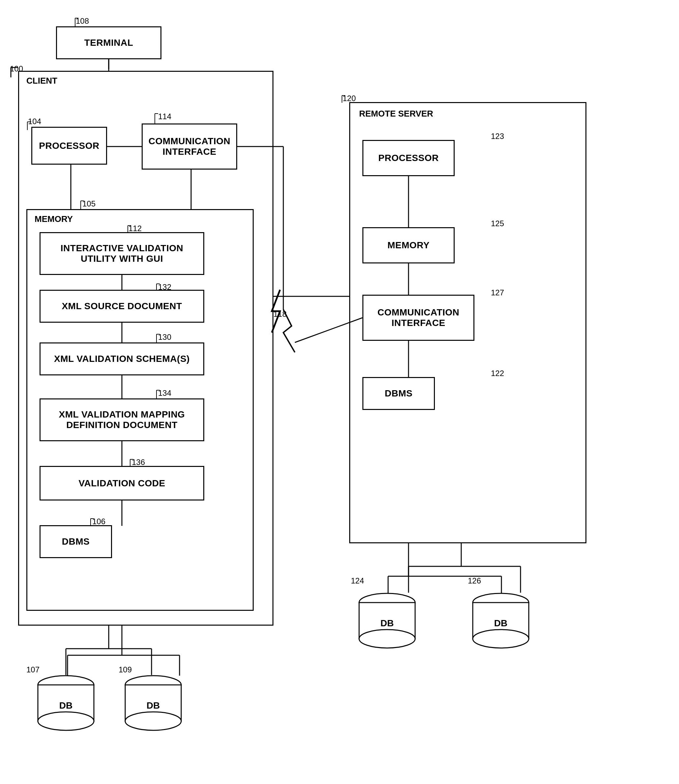 This screenshot has width=679, height=784. What do you see at coordinates (66, 704) in the screenshot?
I see `client-db1-cylinder: DB` at bounding box center [66, 704].